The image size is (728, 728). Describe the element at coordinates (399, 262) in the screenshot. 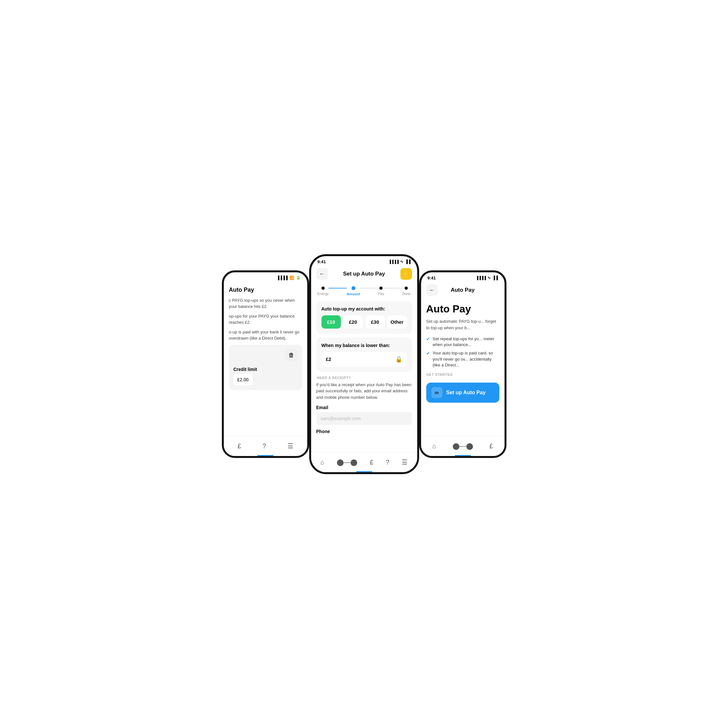

I see `center-status-icons: ▐▐▐▐ ∿ ▐▐` at that location.